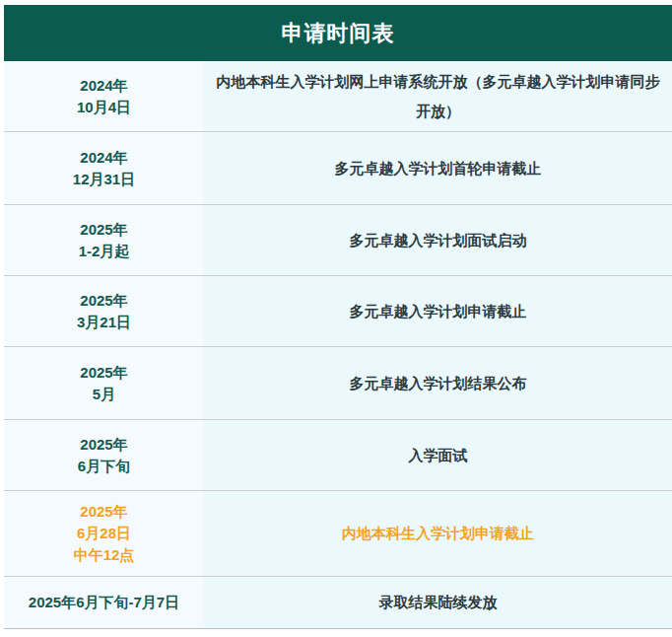  What do you see at coordinates (338, 455) in the screenshot?
I see `table-row: 2025年 6月下旬 入学面试` at bounding box center [338, 455].